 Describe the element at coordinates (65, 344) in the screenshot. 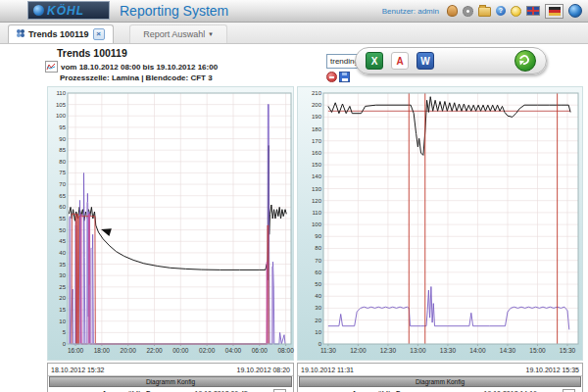

I see `svg-text: 0` at that location.